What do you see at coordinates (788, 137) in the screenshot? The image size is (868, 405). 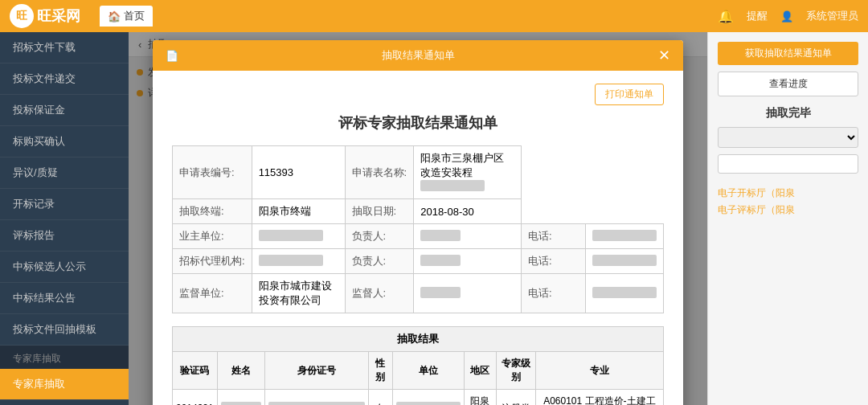 I see `right-panel-select` at bounding box center [788, 137].